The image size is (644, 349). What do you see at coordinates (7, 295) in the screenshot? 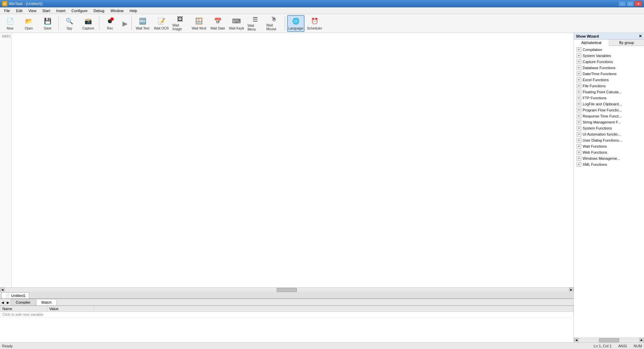
I see `tab-icon: 📄` at bounding box center [7, 295].